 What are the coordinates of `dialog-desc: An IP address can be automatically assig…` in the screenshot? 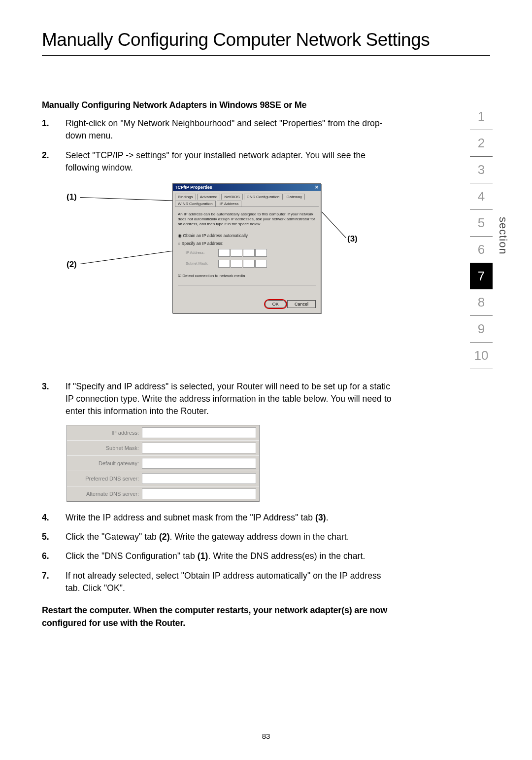 It's located at (247, 220).